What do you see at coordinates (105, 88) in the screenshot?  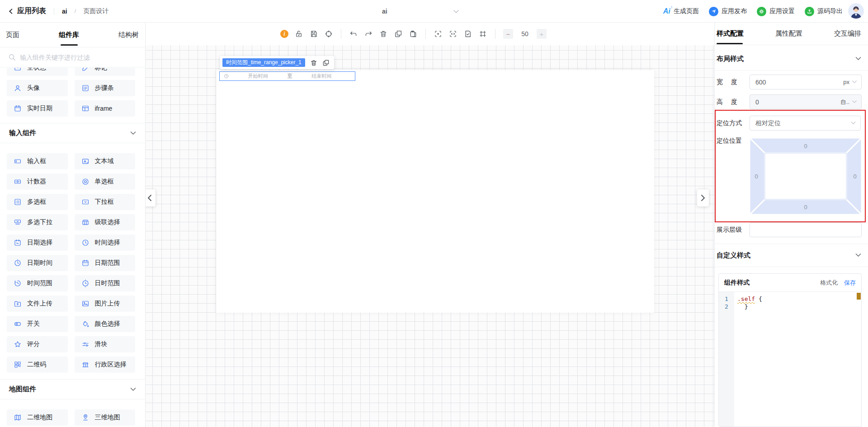 I see `component-item: 步骤条` at bounding box center [105, 88].